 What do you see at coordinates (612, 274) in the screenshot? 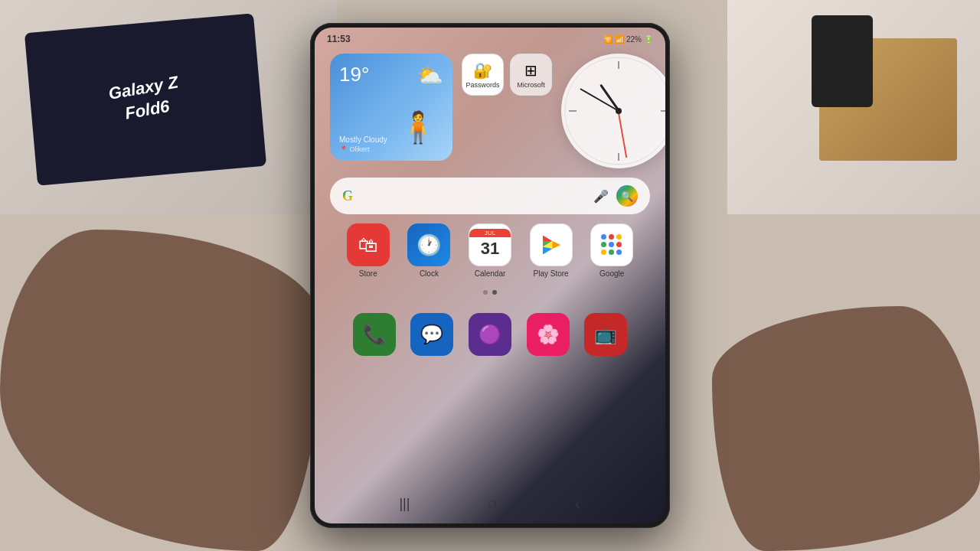
I see `google-app-label: Google` at bounding box center [612, 274].